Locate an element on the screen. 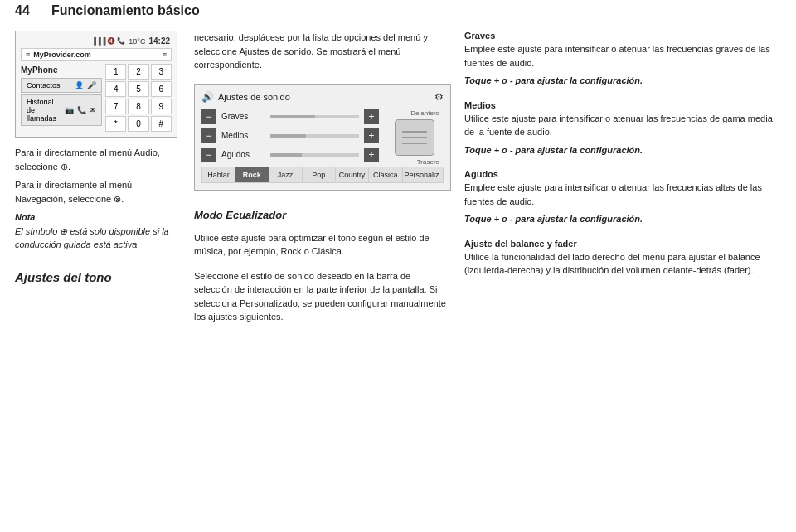 The width and height of the screenshot is (796, 532). mode-country: Country is located at coordinates (352, 175).